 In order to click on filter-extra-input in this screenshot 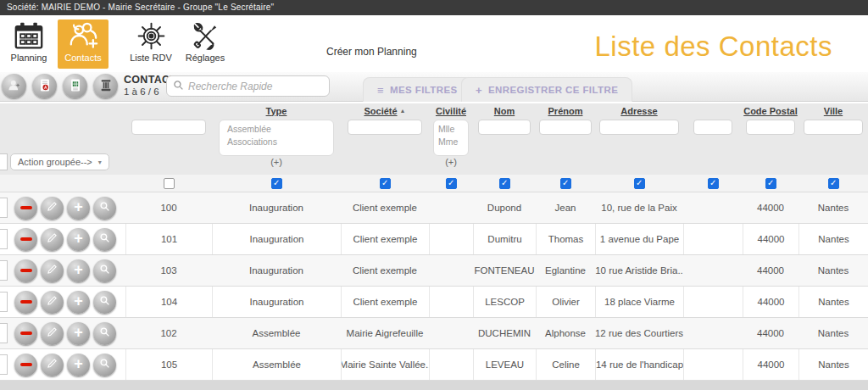, I will do `click(713, 127)`.